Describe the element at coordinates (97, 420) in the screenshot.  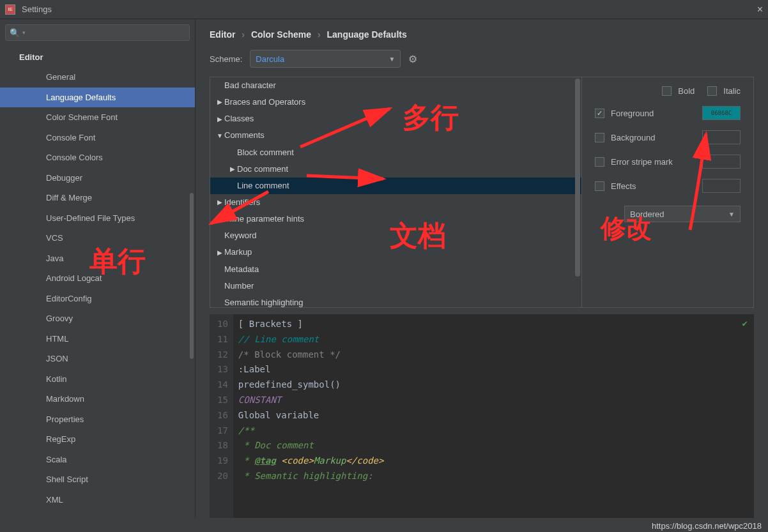
I see `sidebar-item: Properties` at that location.